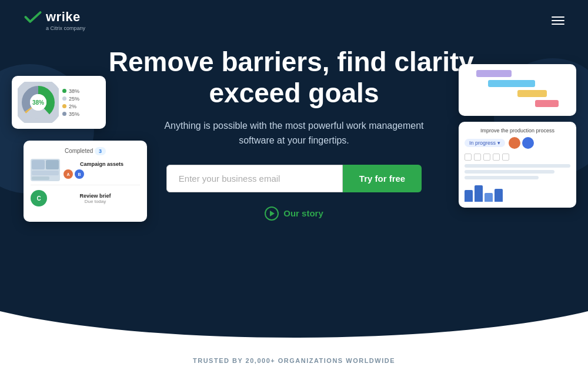 This screenshot has width=588, height=370. I want to click on avatar-1: A, so click(68, 174).